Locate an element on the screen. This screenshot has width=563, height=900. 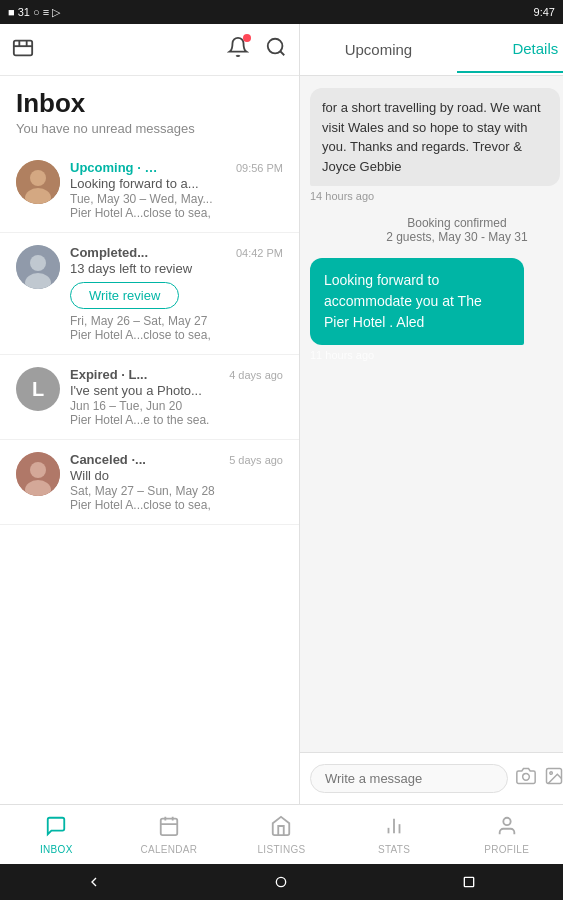
recents-button is located at coordinates (469, 882).